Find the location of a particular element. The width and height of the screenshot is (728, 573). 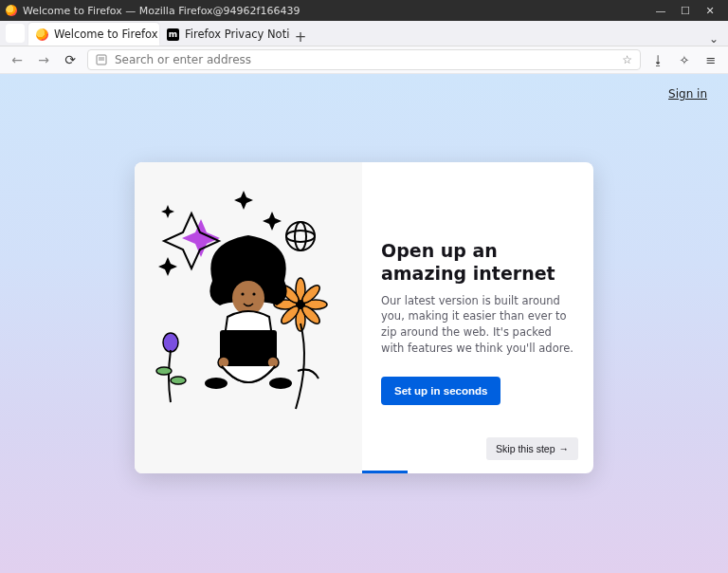

back-button: ← is located at coordinates (17, 60).